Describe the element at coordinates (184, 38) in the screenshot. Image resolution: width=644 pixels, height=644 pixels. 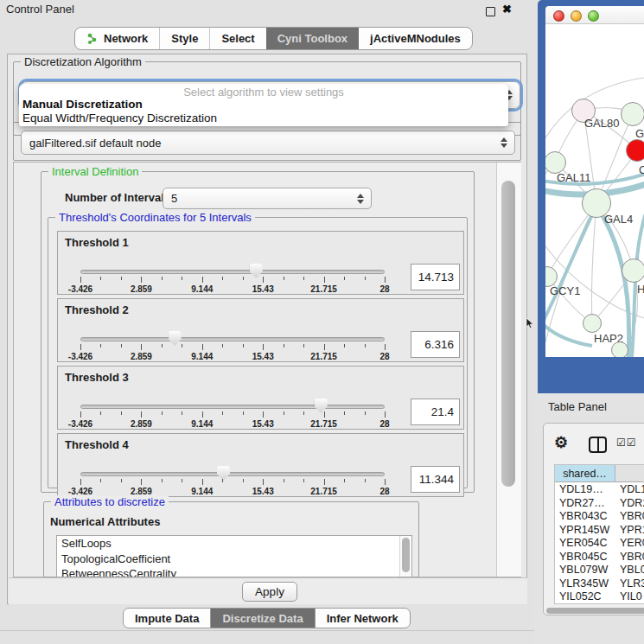
I see `tab-style: Style` at that location.